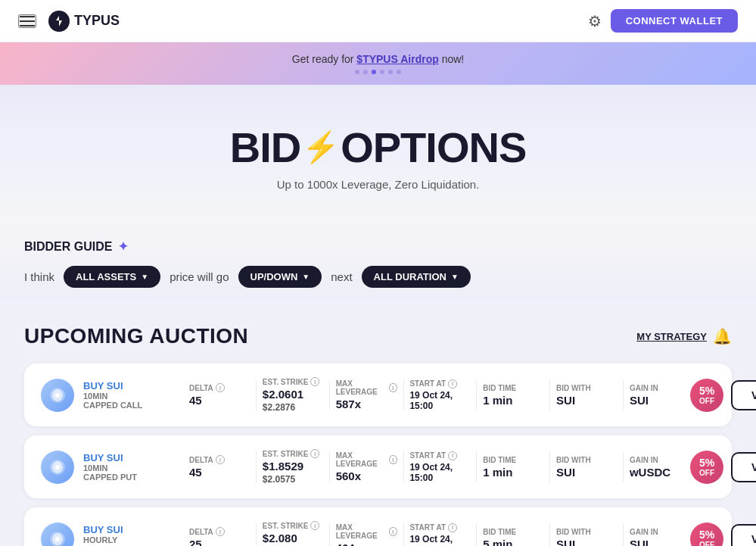 The height and width of the screenshot is (546, 756). I want to click on hero-title: BID⚡OPTIONS, so click(378, 147).